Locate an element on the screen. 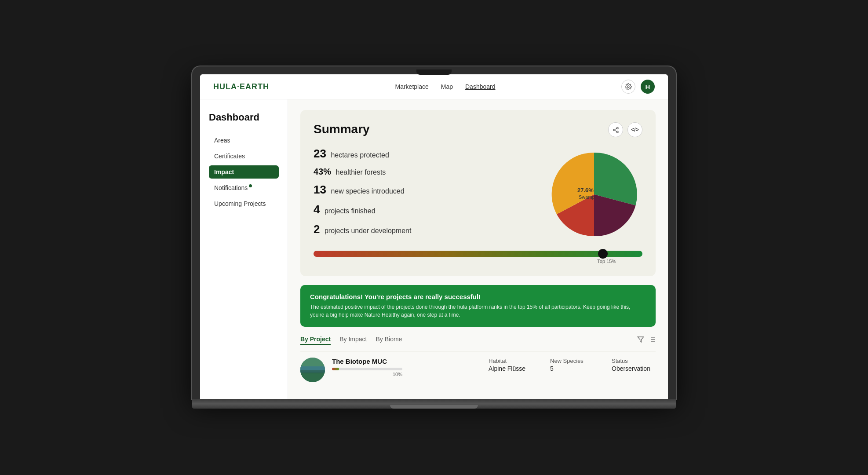 This screenshot has width=868, height=475. project-thumbnail is located at coordinates (313, 370).